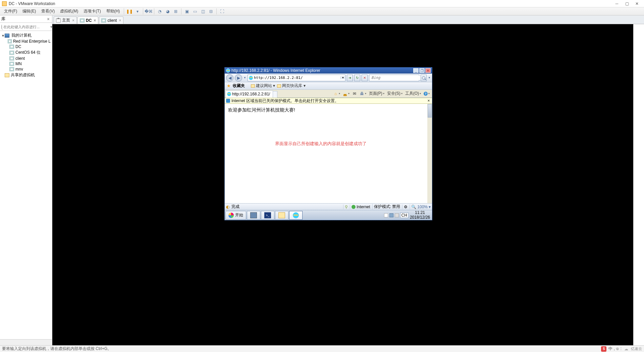 This screenshot has width=644, height=352. What do you see at coordinates (615, 349) in the screenshot?
I see `ime-indicator: 中 , ⊙ :` at bounding box center [615, 349].